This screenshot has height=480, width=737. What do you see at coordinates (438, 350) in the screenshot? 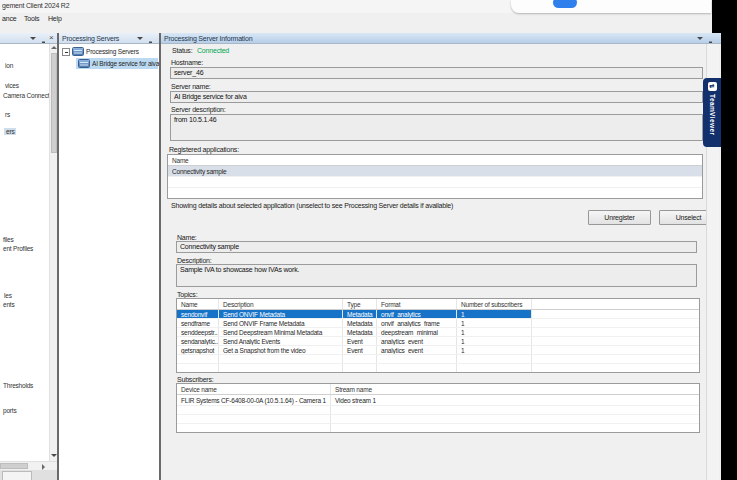
I see `table-row: getsnapshot Get a Snapshot from the vide…` at bounding box center [438, 350].